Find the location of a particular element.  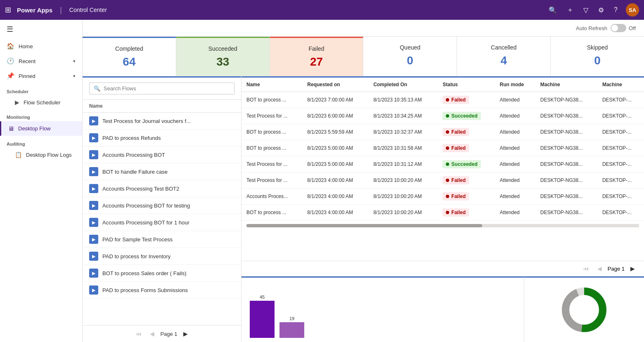

flow-list-item: ▶ PAD to process for Inventory is located at coordinates (162, 257).